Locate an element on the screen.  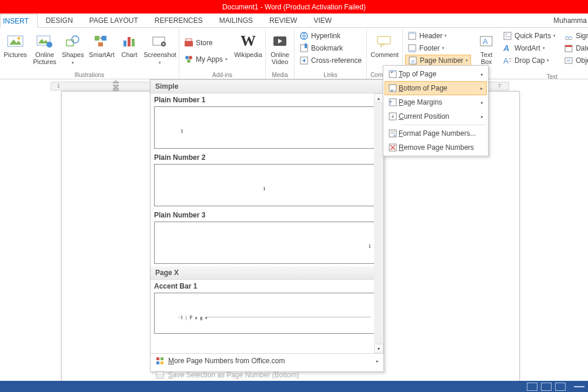
screenshot-button: Screenshot▾ is located at coordinates (160, 51).